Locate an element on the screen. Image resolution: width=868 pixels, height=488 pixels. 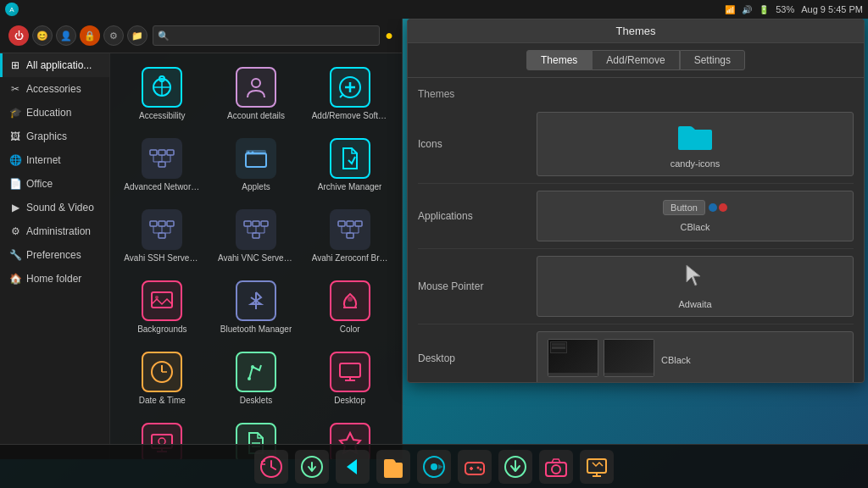
app-bluetooth: Bluetooth Manager is located at coordinates (256, 308).